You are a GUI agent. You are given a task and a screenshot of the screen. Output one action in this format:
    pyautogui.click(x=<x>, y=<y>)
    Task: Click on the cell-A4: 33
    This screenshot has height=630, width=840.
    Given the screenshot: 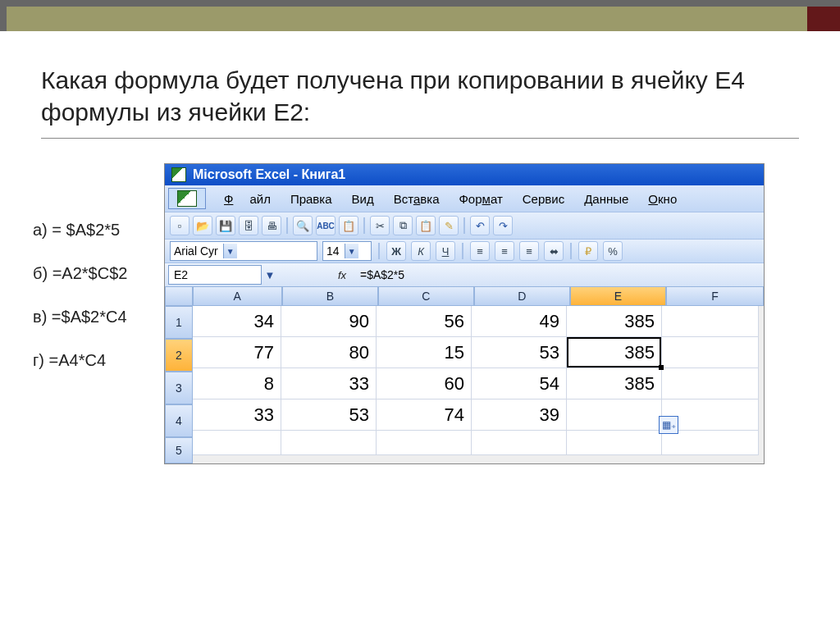 What is the action you would take?
    pyautogui.click(x=237, y=415)
    